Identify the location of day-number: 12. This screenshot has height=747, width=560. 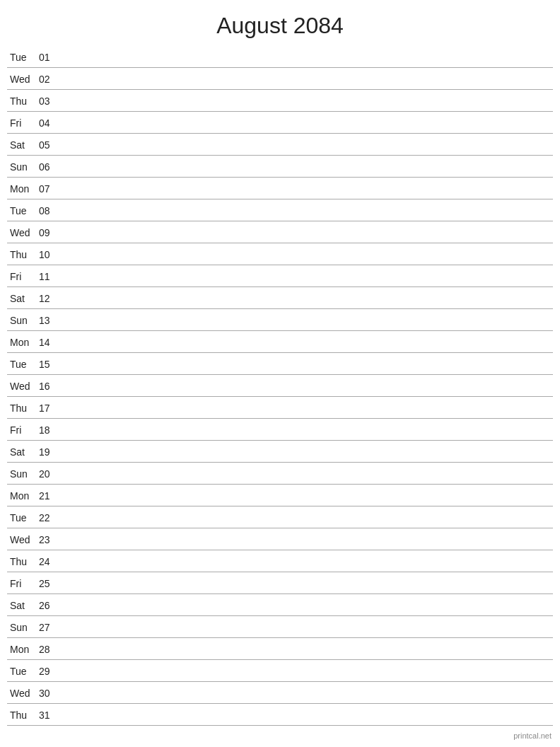
(49, 299).